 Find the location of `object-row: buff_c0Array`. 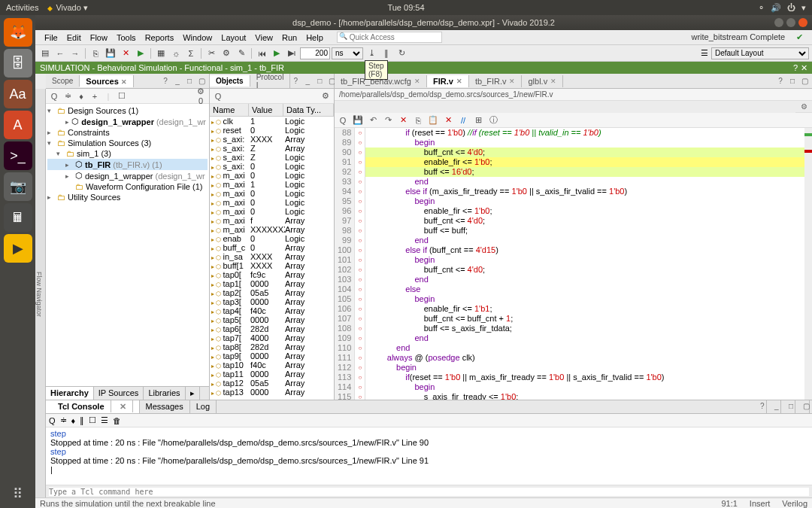

object-row: buff_c0Array is located at coordinates (272, 248).